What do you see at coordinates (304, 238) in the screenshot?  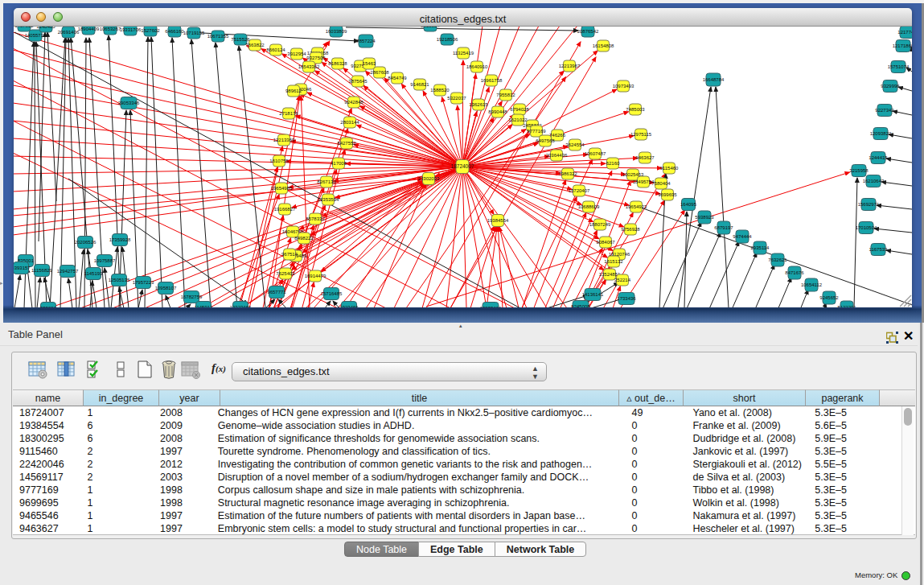 I see `svg-text: 8498222` at bounding box center [304, 238].